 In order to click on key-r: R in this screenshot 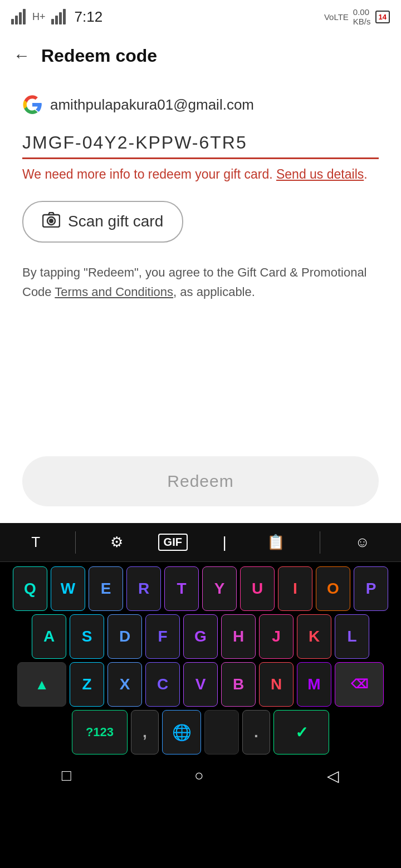, I will do `click(144, 589)`.